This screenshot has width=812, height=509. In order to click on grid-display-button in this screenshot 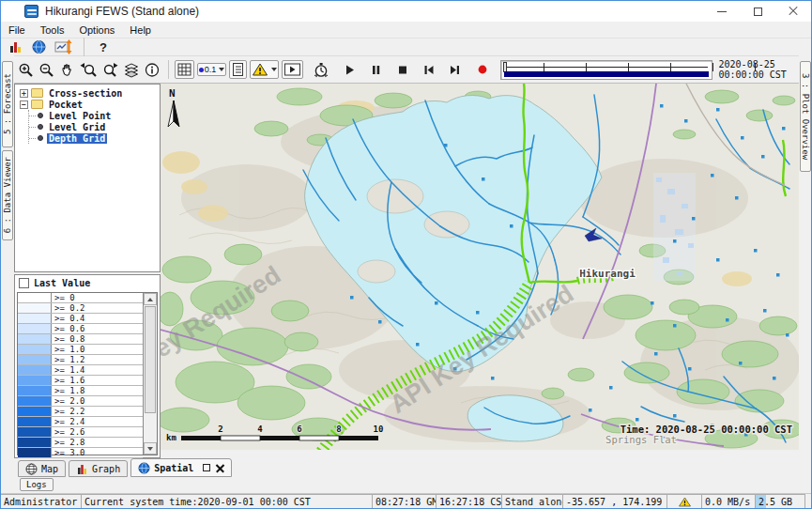, I will do `click(184, 69)`.